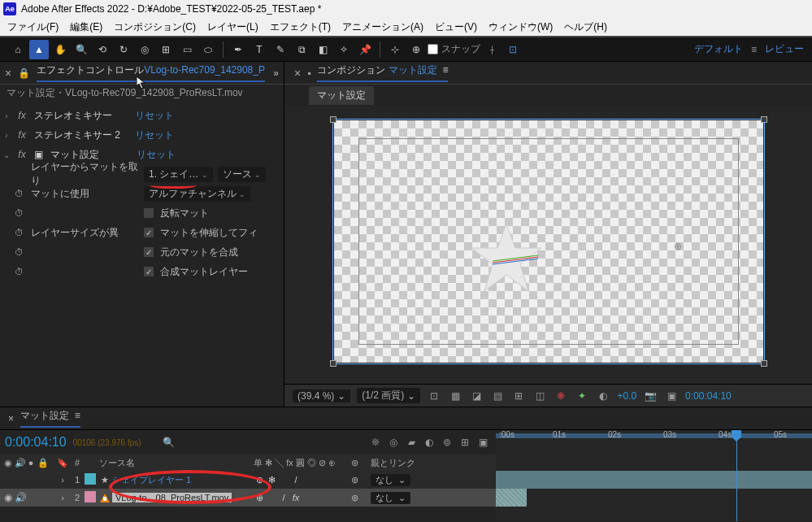  I want to click on effects-tab: エフェクトコントロールVLog-to-Rec709_142908_P, so click(151, 73).